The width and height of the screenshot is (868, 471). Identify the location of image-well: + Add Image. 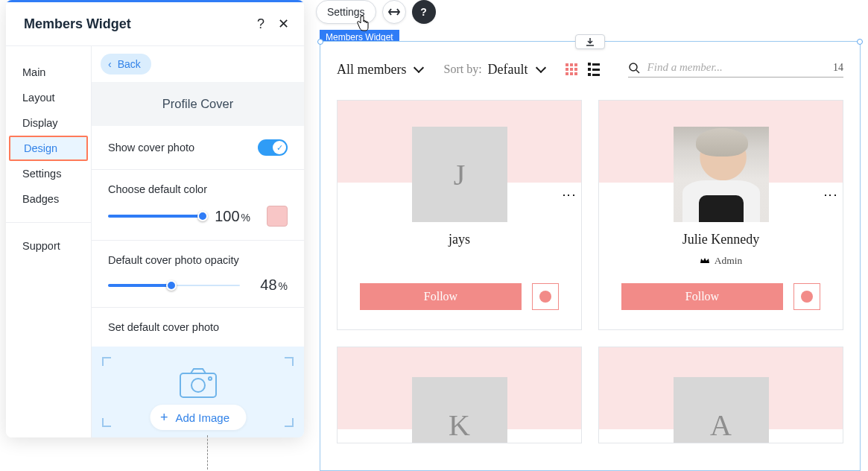
(198, 392).